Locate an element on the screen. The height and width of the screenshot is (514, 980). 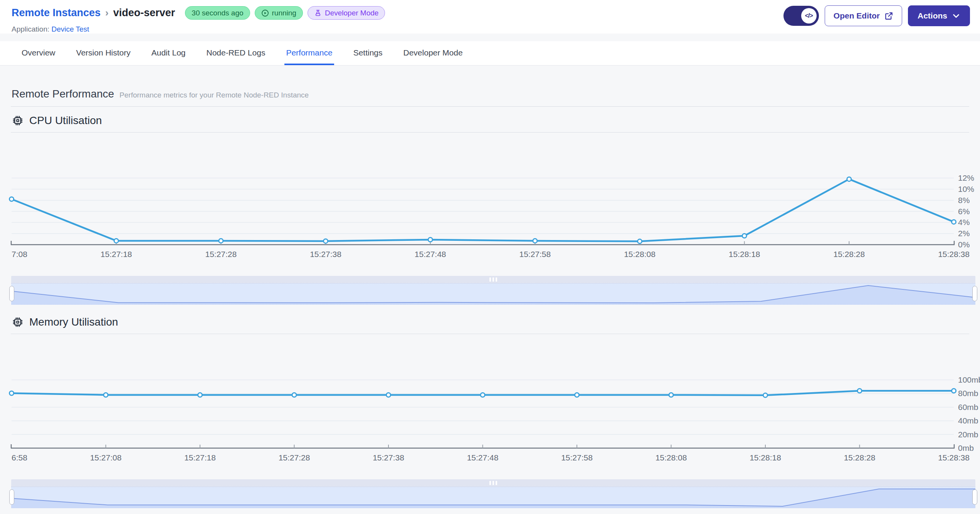
memory-navigator-lane is located at coordinates (493, 497).